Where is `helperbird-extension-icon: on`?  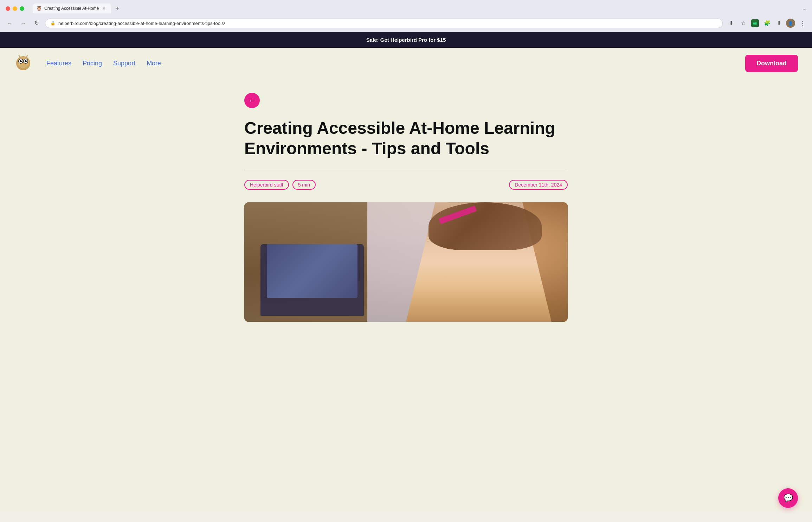 helperbird-extension-icon: on is located at coordinates (755, 23).